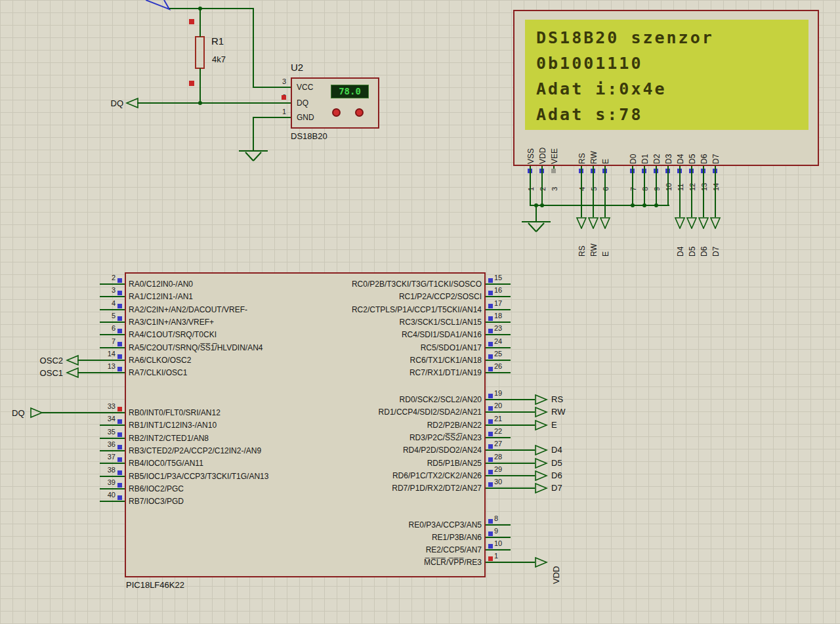  I want to click on mcu-pin-name: RA6/CLKO/OSC2, so click(160, 360).